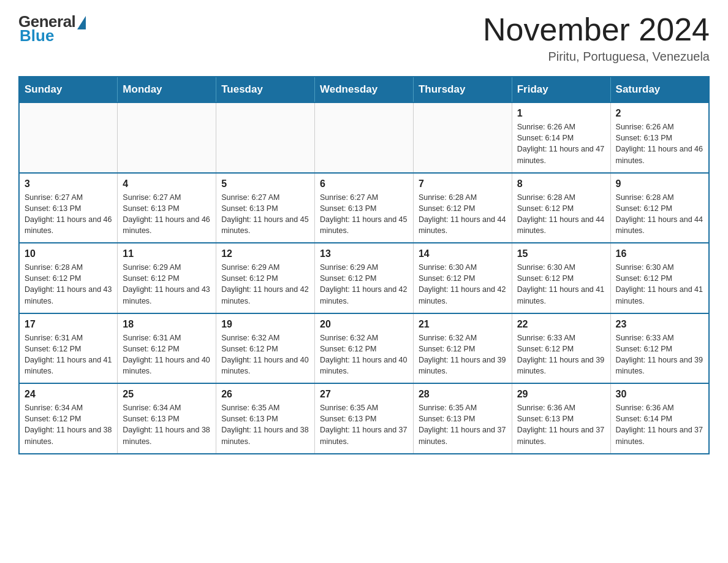 This screenshot has width=728, height=563. I want to click on calendar-cell: 3Sunrise: 6:27 AMSunset: 6:13 PMDaylight…, so click(69, 209).